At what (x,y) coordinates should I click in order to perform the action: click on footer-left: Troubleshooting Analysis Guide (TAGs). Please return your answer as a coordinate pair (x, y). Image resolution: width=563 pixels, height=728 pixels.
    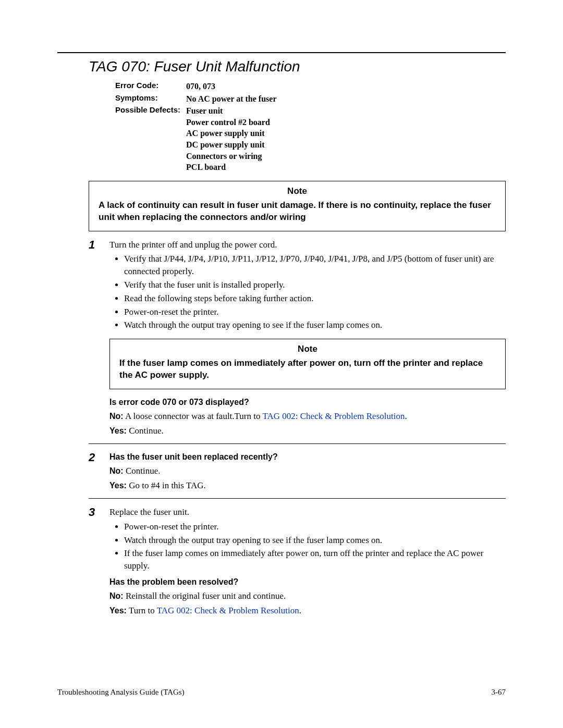
    Looking at the image, I should click on (121, 692).